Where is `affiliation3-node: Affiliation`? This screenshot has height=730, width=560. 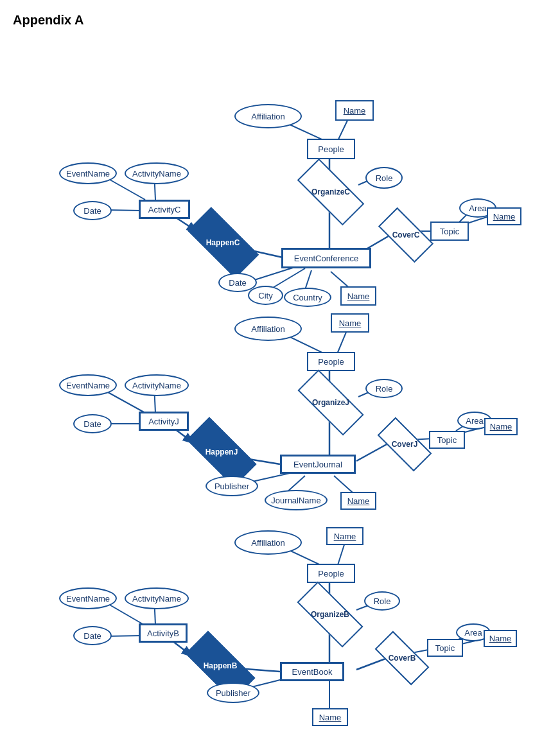 affiliation3-node: Affiliation is located at coordinates (268, 543).